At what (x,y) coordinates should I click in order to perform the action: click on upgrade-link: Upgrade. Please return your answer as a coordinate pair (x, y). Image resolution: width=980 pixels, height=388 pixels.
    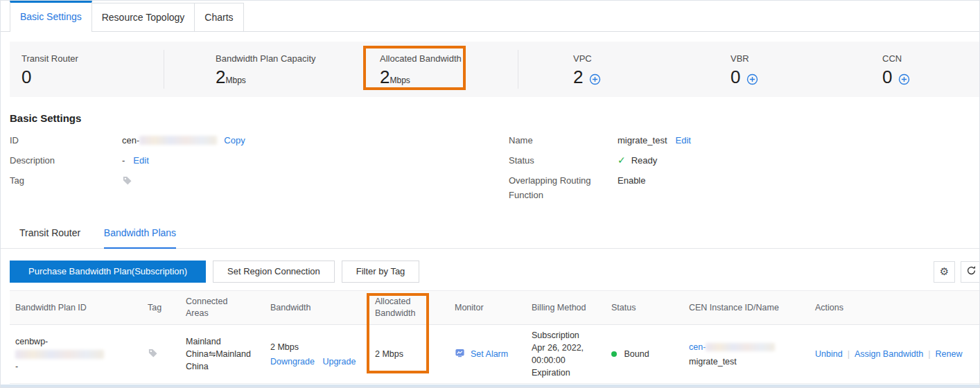
    Looking at the image, I should click on (339, 362).